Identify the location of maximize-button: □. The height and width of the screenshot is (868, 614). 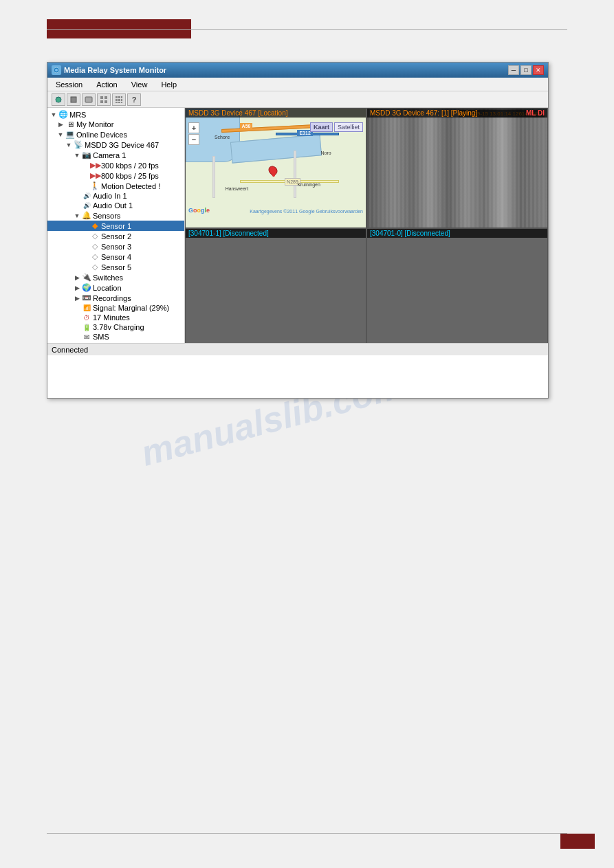
(526, 70).